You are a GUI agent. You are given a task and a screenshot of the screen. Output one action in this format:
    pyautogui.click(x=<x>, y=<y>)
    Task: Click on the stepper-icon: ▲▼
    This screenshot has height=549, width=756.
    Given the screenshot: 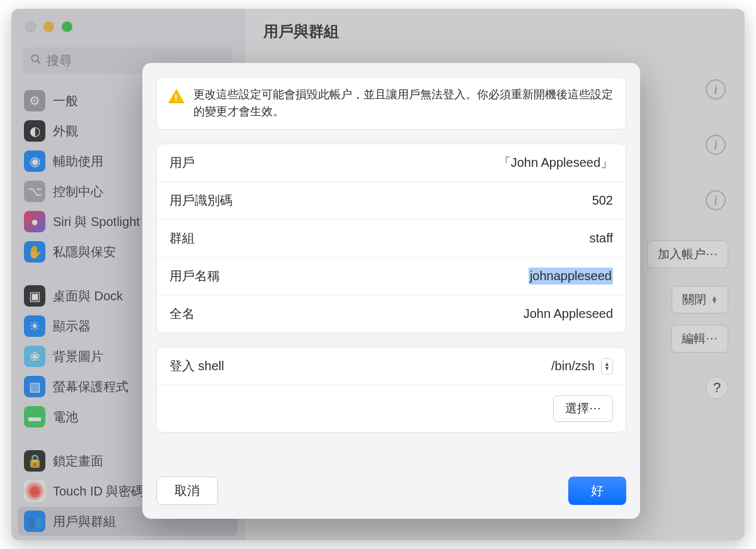 What is the action you would take?
    pyautogui.click(x=607, y=366)
    